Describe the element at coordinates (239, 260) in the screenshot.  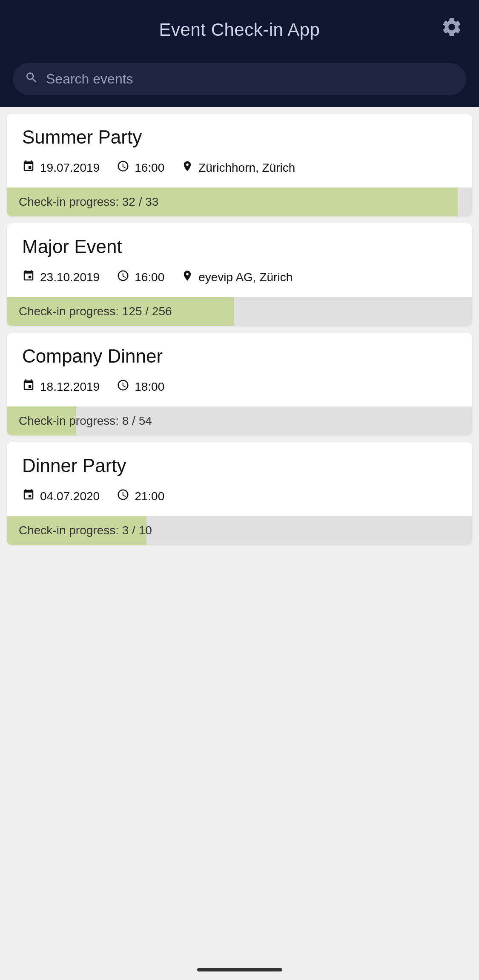
I see `event-card-body: Major Event 23.10.2019` at that location.